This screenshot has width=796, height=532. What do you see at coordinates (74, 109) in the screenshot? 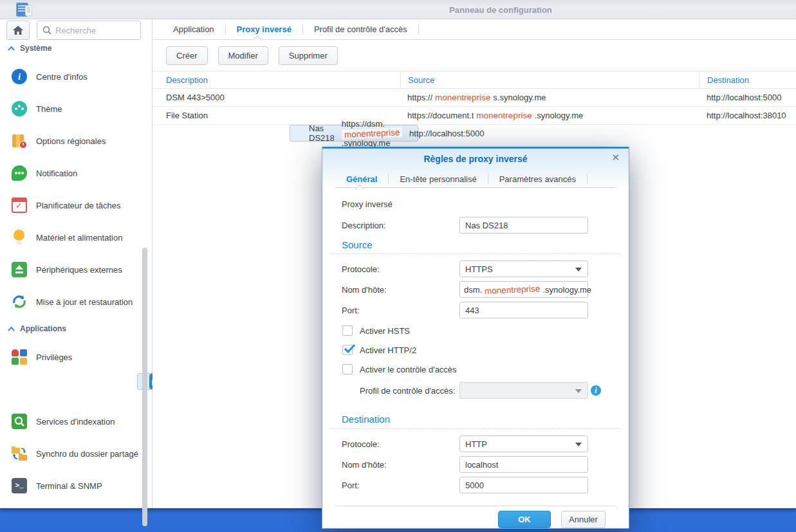
I see `sidebar-item-theme: Thème` at bounding box center [74, 109].